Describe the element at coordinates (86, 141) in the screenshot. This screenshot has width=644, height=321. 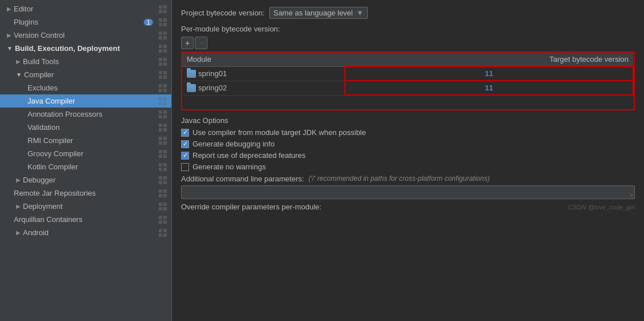
I see `sidebar-item-rmi-compiler: RMI Compiler` at that location.